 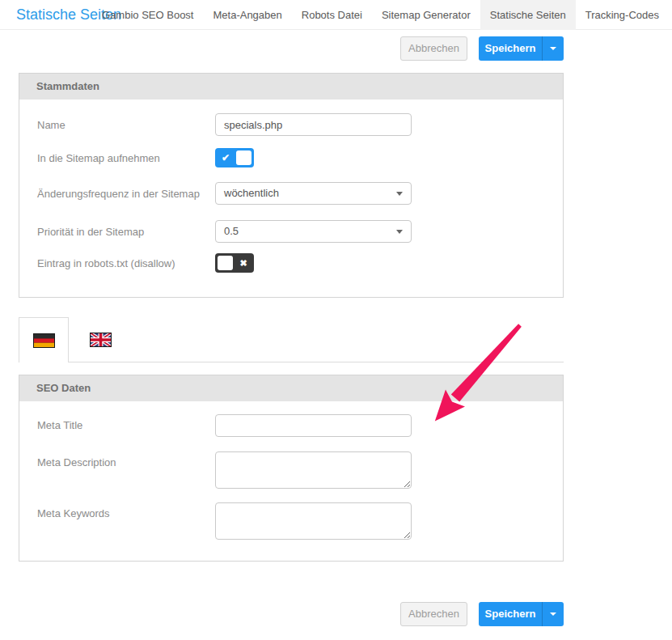 What do you see at coordinates (231, 231) in the screenshot?
I see `priority-value: 0.5` at bounding box center [231, 231].